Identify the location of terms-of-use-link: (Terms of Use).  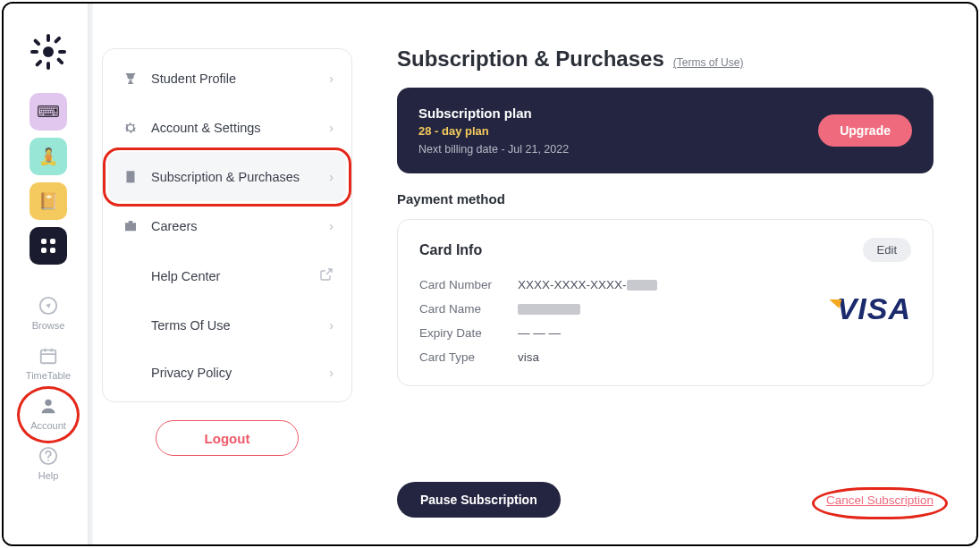
(708, 63).